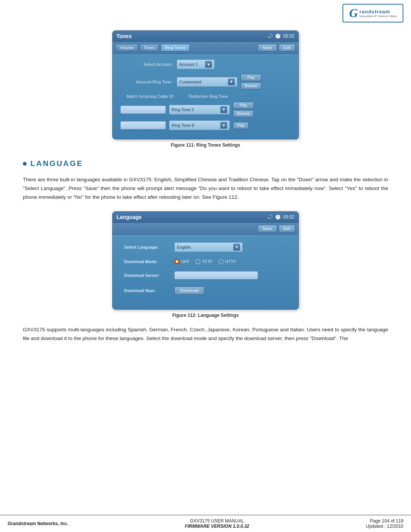  What do you see at coordinates (289, 36) in the screenshot?
I see `tones-time: 05:52` at bounding box center [289, 36].